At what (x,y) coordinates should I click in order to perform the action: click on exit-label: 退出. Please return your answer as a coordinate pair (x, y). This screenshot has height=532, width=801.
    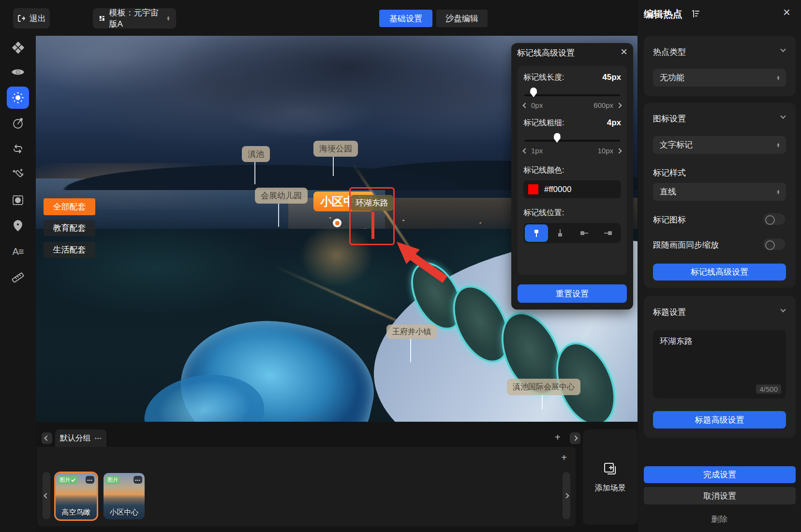
    Looking at the image, I should click on (38, 18).